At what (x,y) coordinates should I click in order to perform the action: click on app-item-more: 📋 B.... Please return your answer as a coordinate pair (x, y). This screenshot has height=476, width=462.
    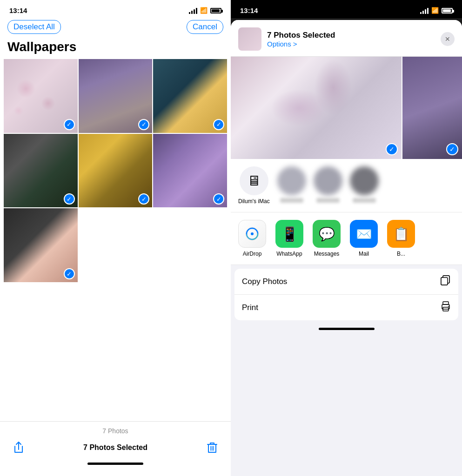
    Looking at the image, I should click on (401, 238).